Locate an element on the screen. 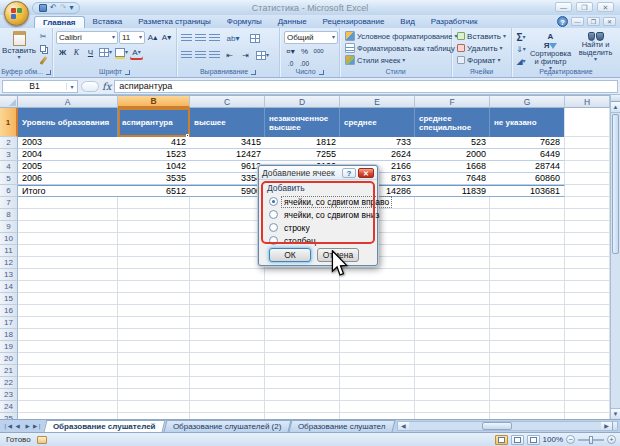  scroll-up-icon: ▲ is located at coordinates (616, 108).